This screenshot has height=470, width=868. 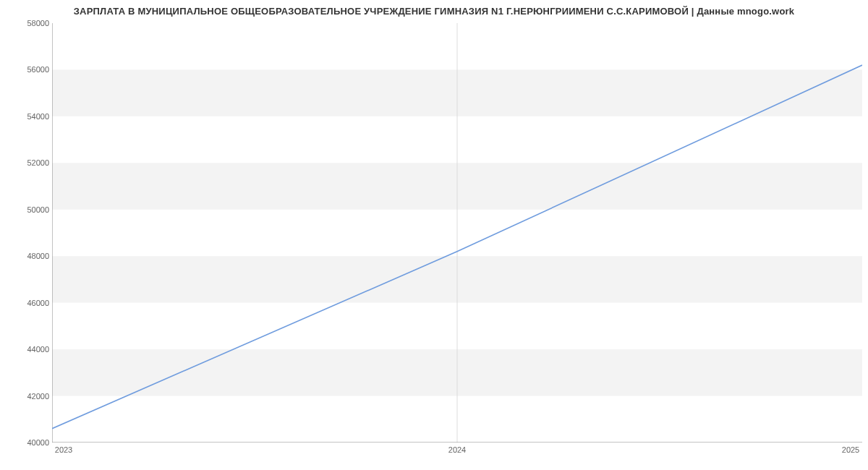 I want to click on y-tick-label: 42000, so click(x=27, y=396).